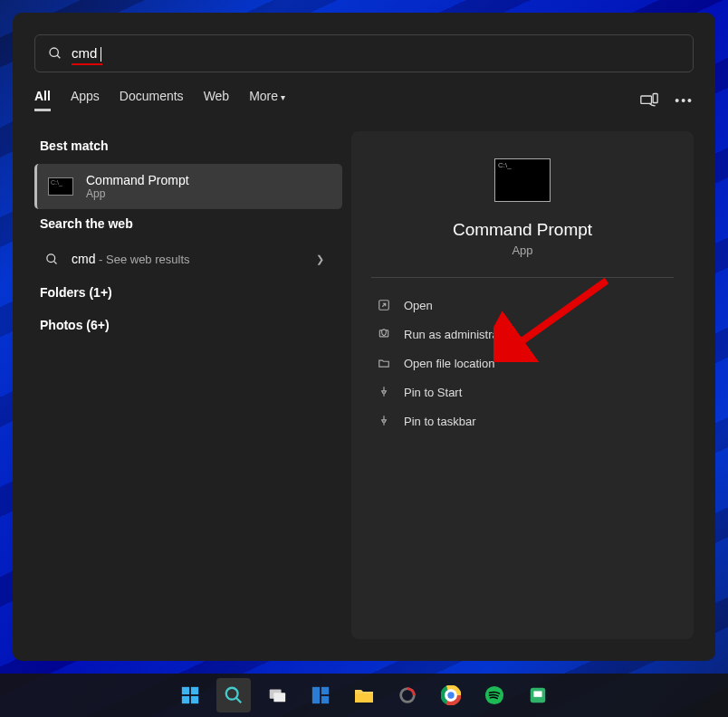  I want to click on taskbar-widgets, so click(321, 695).